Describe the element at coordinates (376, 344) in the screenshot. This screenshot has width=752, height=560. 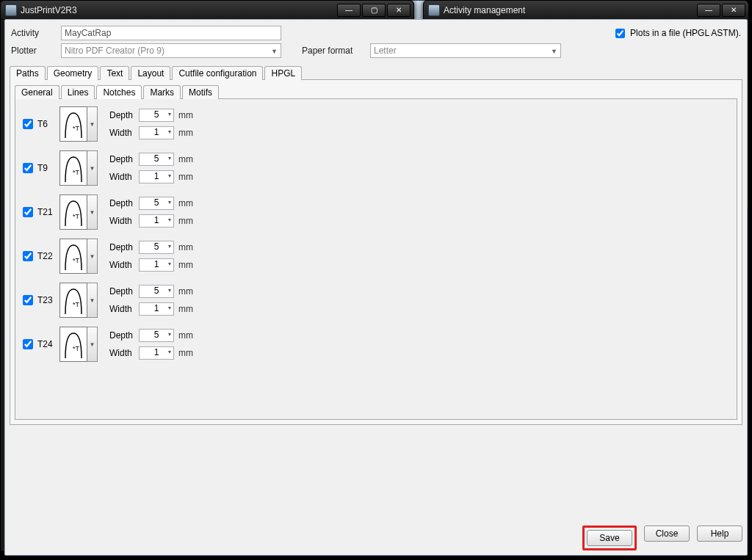
I see `notch-row: T24*T▼Depth5▾mmWidth1▾mm` at that location.